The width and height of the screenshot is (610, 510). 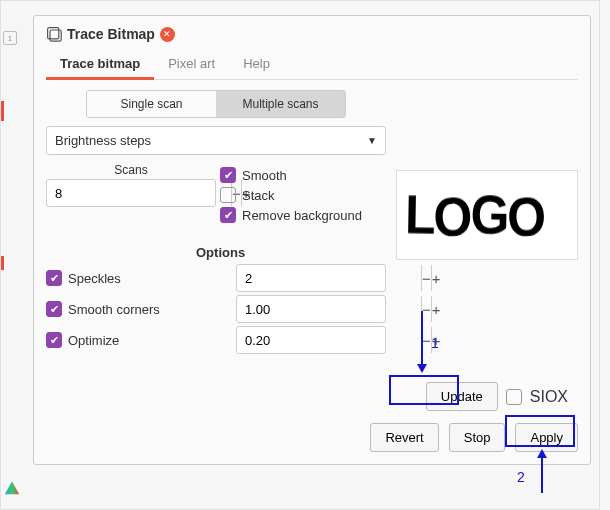 I want to click on stop-button: Stop, so click(x=478, y=438).